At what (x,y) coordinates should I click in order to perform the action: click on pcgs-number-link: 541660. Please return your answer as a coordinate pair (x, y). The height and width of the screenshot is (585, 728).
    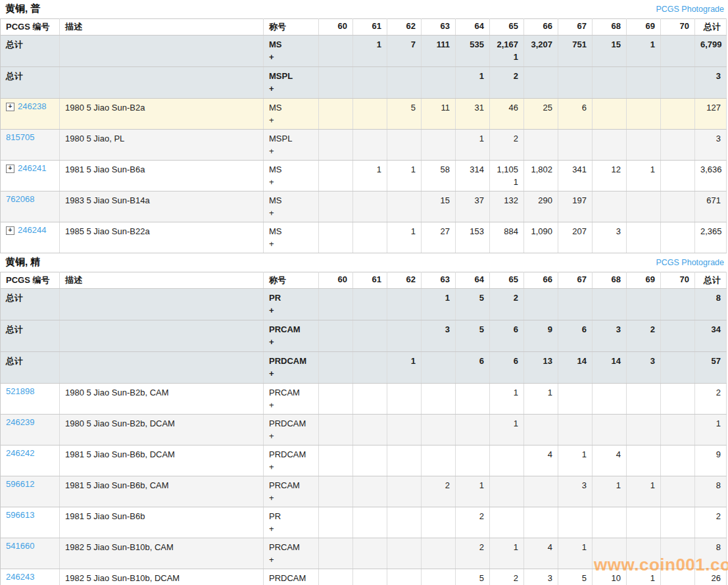
    Looking at the image, I should click on (20, 546).